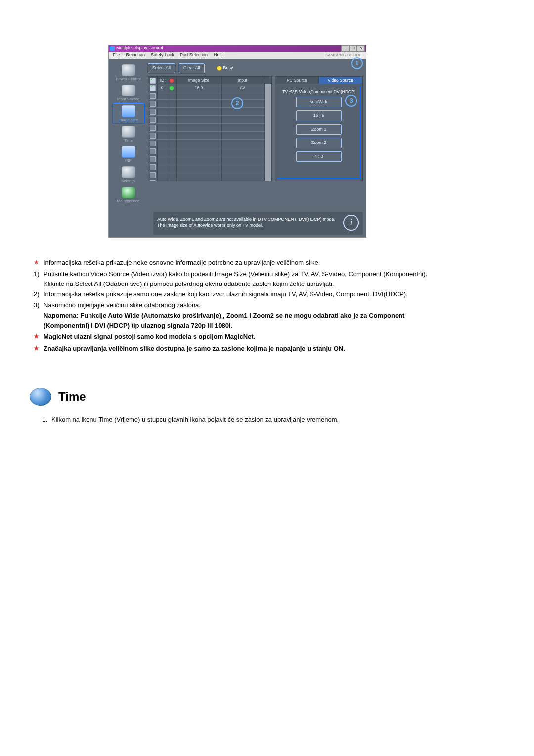 The width and height of the screenshot is (534, 756). What do you see at coordinates (129, 72) in the screenshot?
I see `sidebar-item-power-control: Power Control` at bounding box center [129, 72].